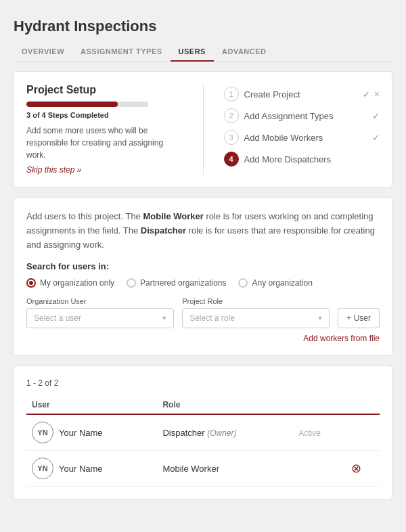  What do you see at coordinates (104, 143) in the screenshot?
I see `setup-description: Add some more users who will be responsi…` at bounding box center [104, 143].